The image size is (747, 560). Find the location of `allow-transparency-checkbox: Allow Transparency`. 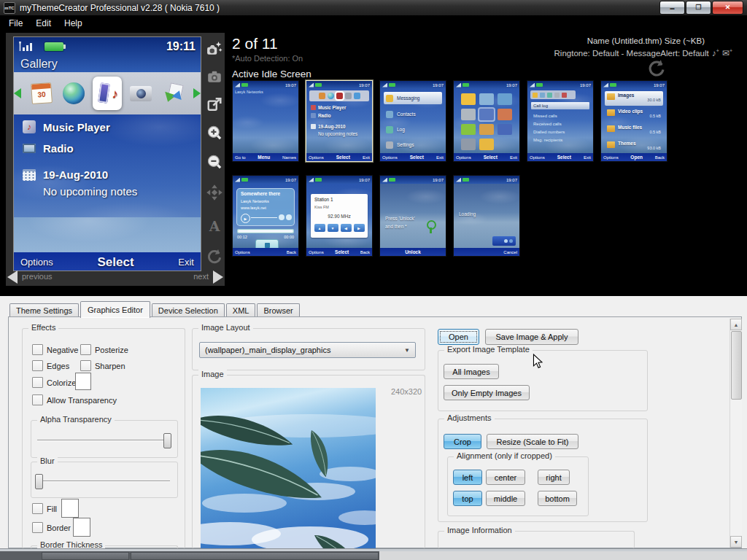

allow-transparency-checkbox: Allow Transparency is located at coordinates (74, 400).